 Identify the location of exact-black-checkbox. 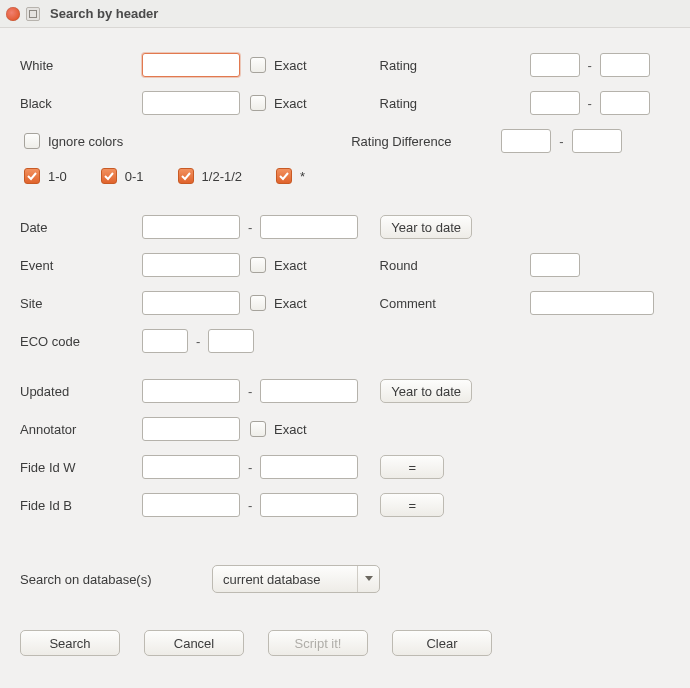
(258, 103).